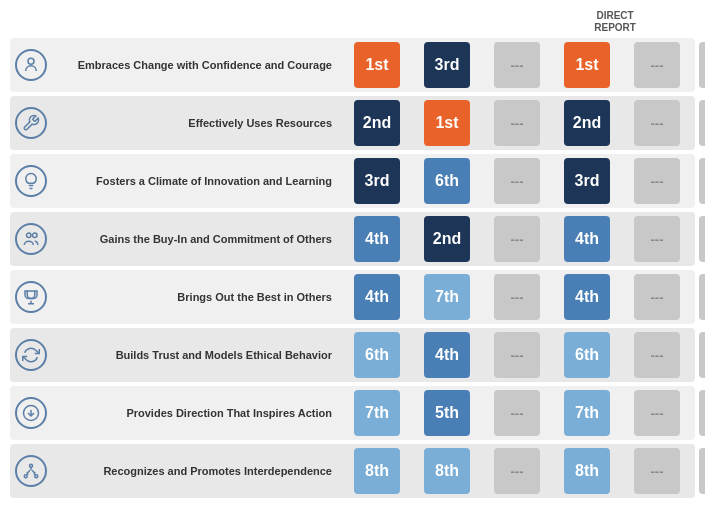 The width and height of the screenshot is (705, 522). Describe the element at coordinates (197, 239) in the screenshot. I see `row-label: Gains the Buy-In and Commitment of Other…` at that location.